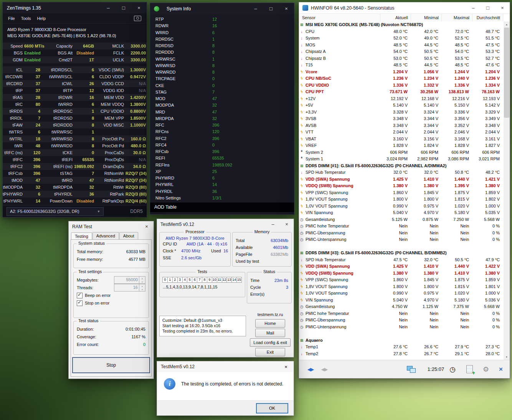 The width and height of the screenshot is (512, 420). I want to click on sensor-row: ϟ1,0V VOUT Spannung0.990 V0.975 V1.020 V…, so click(401, 293).